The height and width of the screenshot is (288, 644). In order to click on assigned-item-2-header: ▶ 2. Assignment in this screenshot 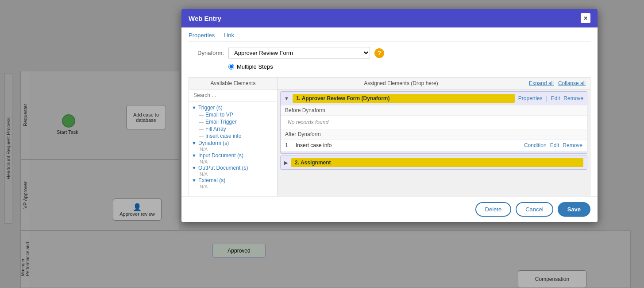, I will do `click(434, 163)`.